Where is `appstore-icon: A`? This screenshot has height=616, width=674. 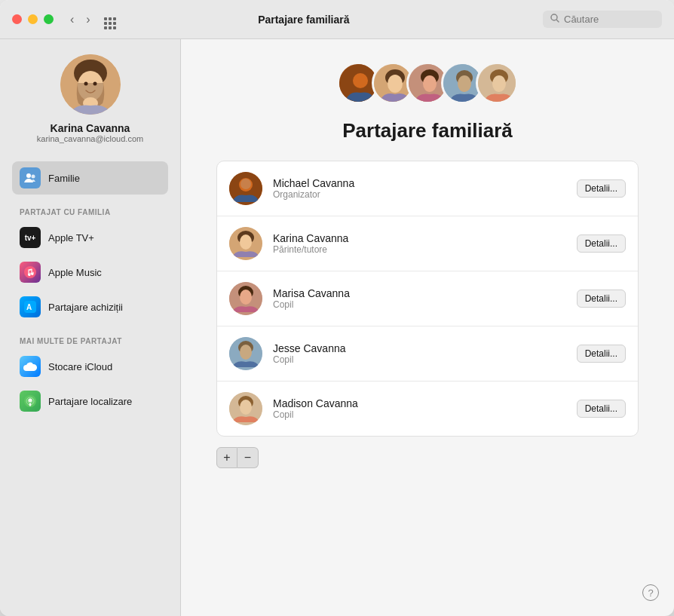 appstore-icon: A is located at coordinates (30, 307).